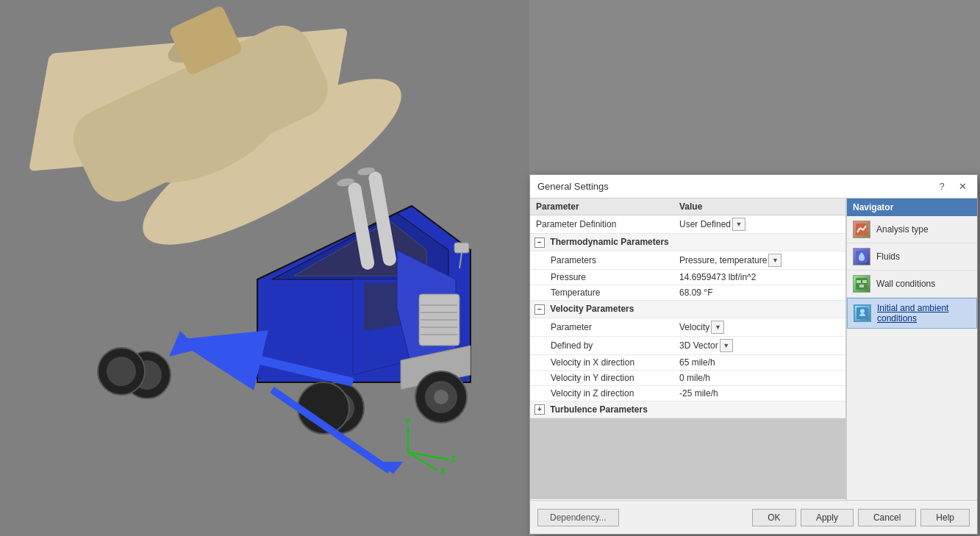  I want to click on table-row: Parameter Definition User Defined ▼, so click(688, 225).